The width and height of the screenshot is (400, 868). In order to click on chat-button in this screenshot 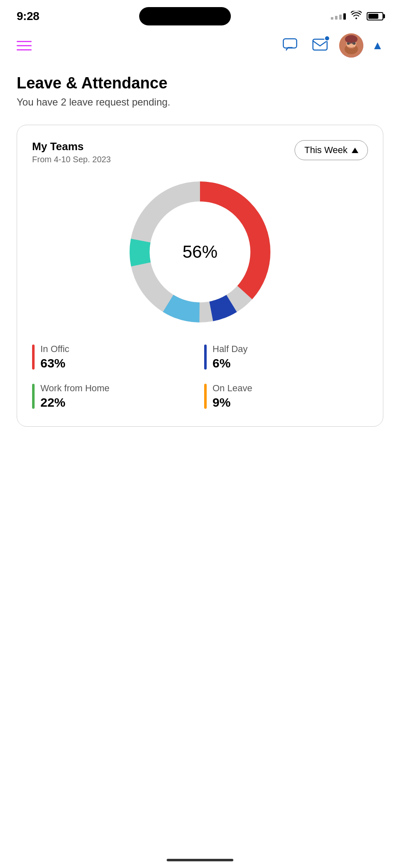, I will do `click(290, 45)`.